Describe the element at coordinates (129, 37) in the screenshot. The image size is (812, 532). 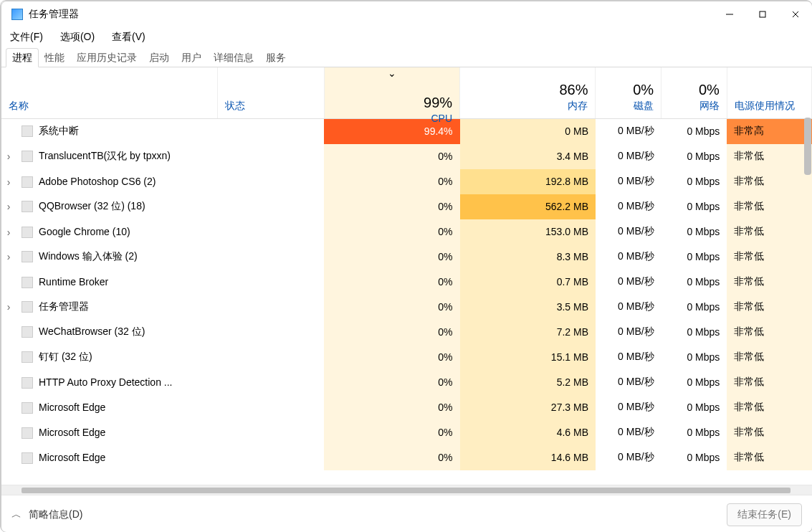
I see `menu-view: 查看(V)` at that location.